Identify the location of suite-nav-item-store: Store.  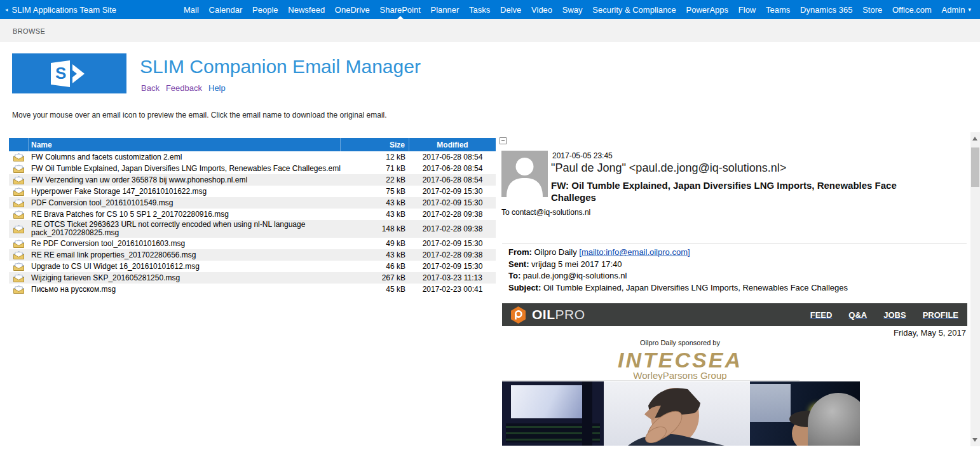
(872, 10).